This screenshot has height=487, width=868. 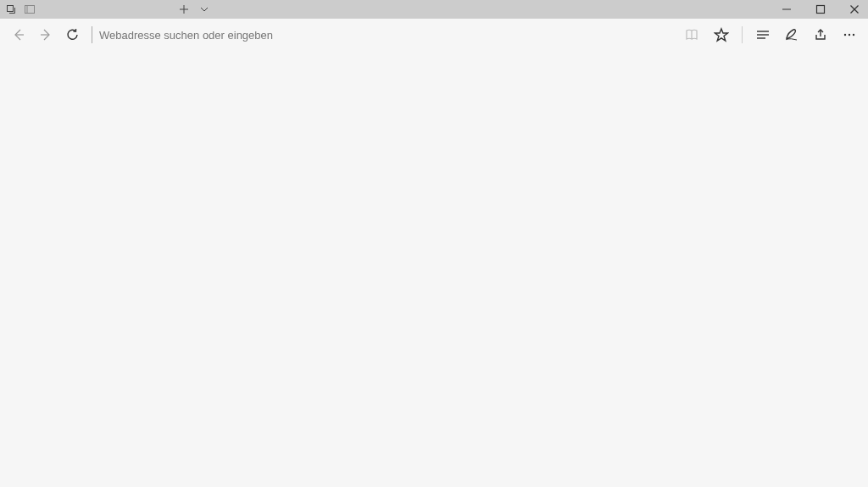 I want to click on minimize-button, so click(x=787, y=9).